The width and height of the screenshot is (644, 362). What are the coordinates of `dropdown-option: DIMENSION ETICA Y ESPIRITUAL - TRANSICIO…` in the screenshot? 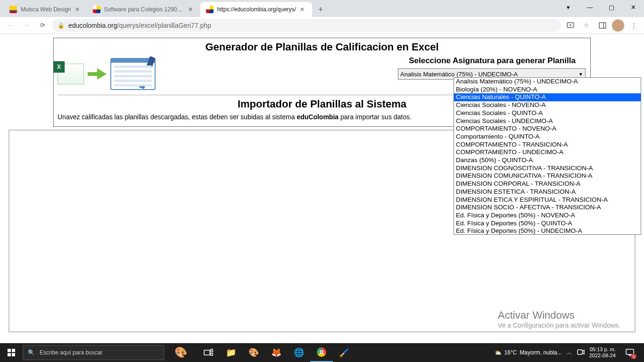 It's located at (547, 200).